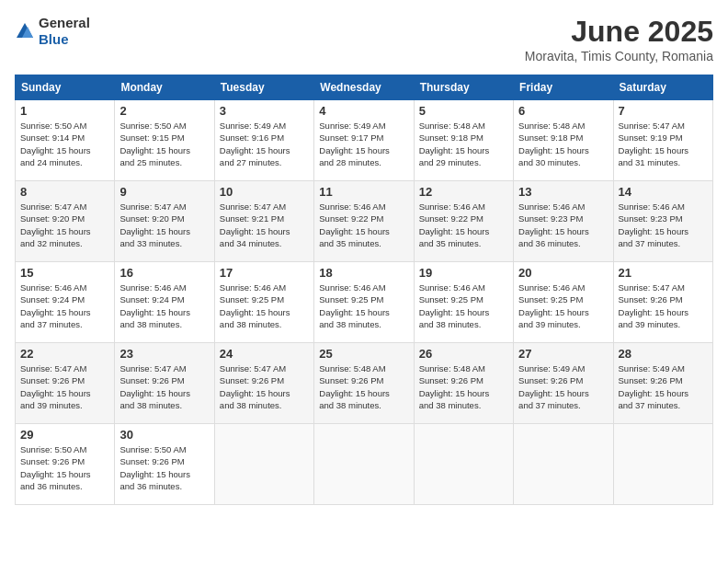  What do you see at coordinates (64, 272) in the screenshot?
I see `day-number: 15` at bounding box center [64, 272].